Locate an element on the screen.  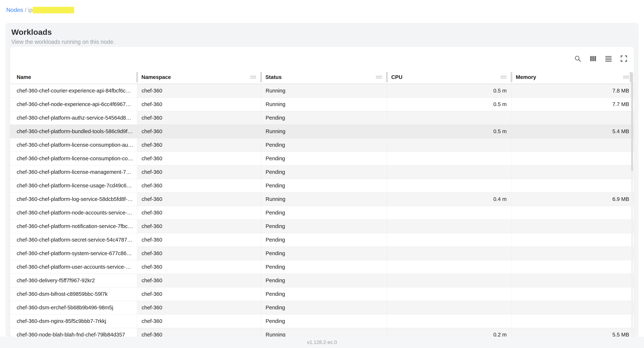
cell-name: chef-360-node-blah-blah-fnd-chef-79lb84d… is located at coordinates (74, 332).